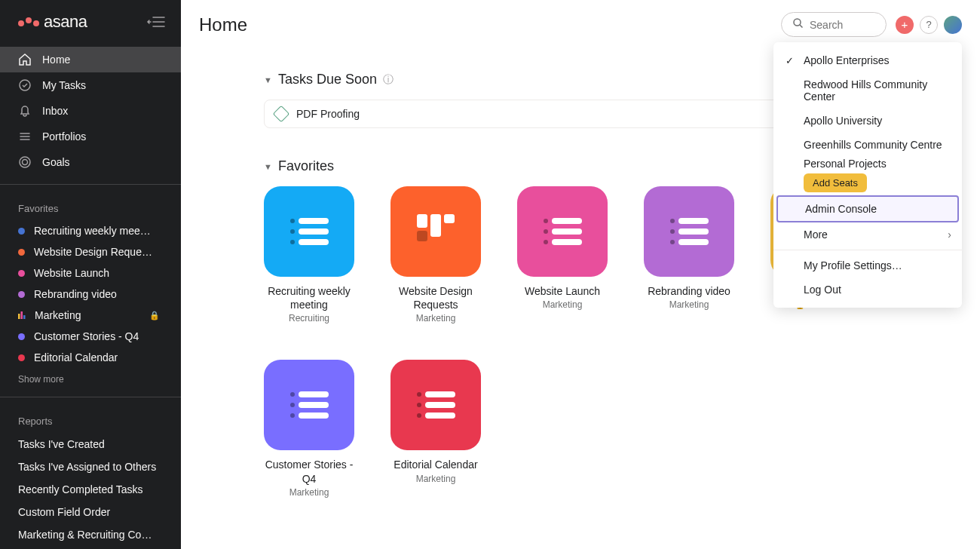 This screenshot has width=980, height=549. I want to click on target-icon, so click(25, 162).